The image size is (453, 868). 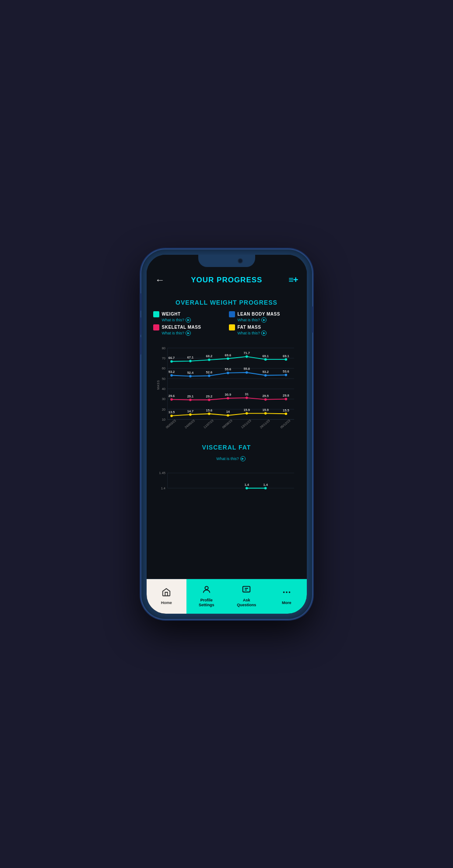 I want to click on svg-text: 55.8, so click(x=247, y=369).